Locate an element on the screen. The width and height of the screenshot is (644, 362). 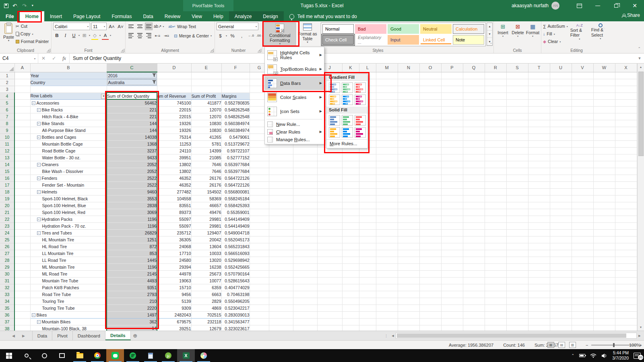
cell-F22: 0.544149409 is located at coordinates (235, 219).